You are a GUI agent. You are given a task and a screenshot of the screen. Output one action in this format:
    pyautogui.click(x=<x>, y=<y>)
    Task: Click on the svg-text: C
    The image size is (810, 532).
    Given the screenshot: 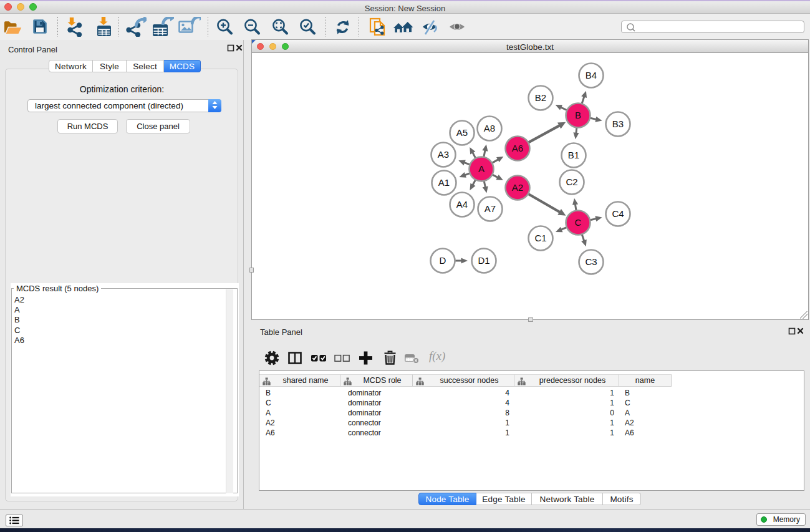 What is the action you would take?
    pyautogui.click(x=579, y=222)
    